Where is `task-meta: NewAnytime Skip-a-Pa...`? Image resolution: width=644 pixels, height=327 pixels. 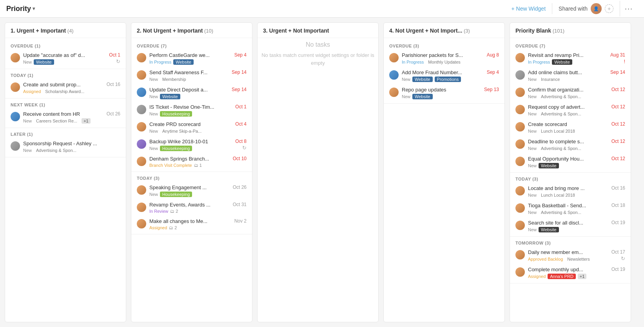 task-meta: NewAnytime Skip-a-Pa... is located at coordinates (189, 131).